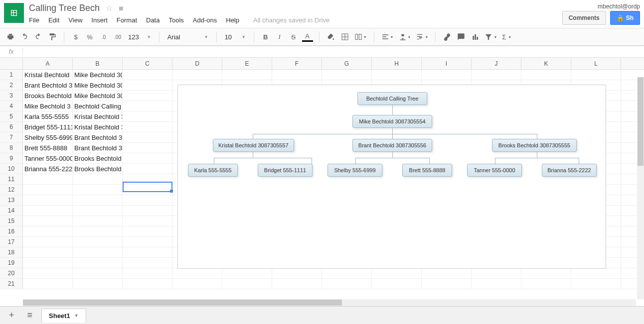 This screenshot has width=644, height=324. What do you see at coordinates (98, 96) in the screenshot?
I see `cell: Mike Bechtold 3087305554` at bounding box center [98, 96].